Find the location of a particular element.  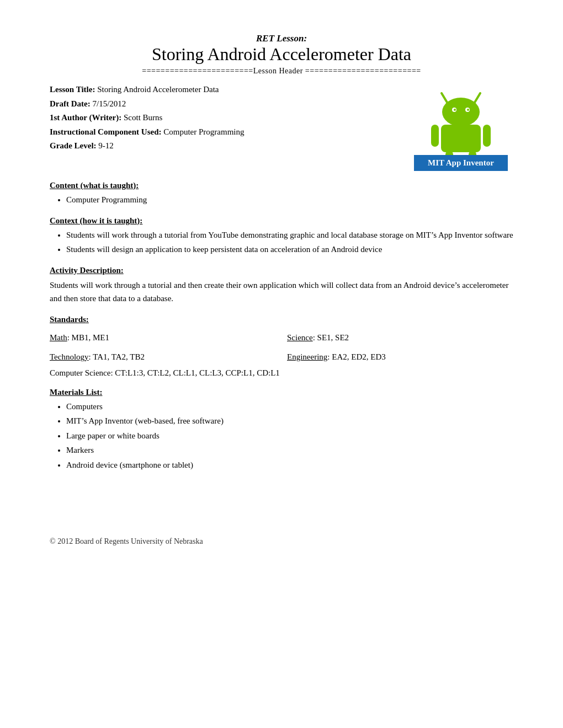

grade-value: 9-12 is located at coordinates (106, 146).